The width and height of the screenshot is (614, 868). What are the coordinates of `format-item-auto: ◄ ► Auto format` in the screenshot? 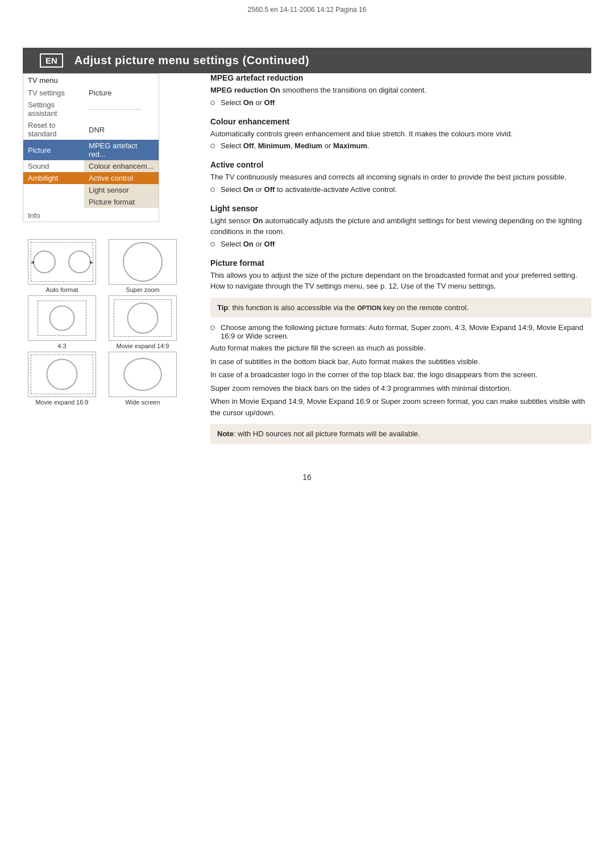 It's located at (62, 266).